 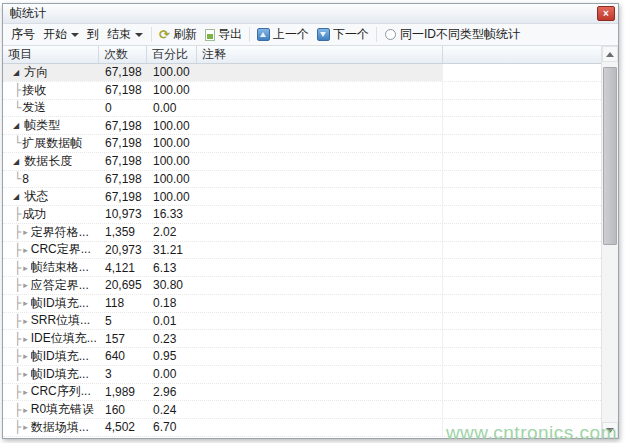 What do you see at coordinates (123, 428) in the screenshot?
I see `row-count: 4,502` at bounding box center [123, 428].